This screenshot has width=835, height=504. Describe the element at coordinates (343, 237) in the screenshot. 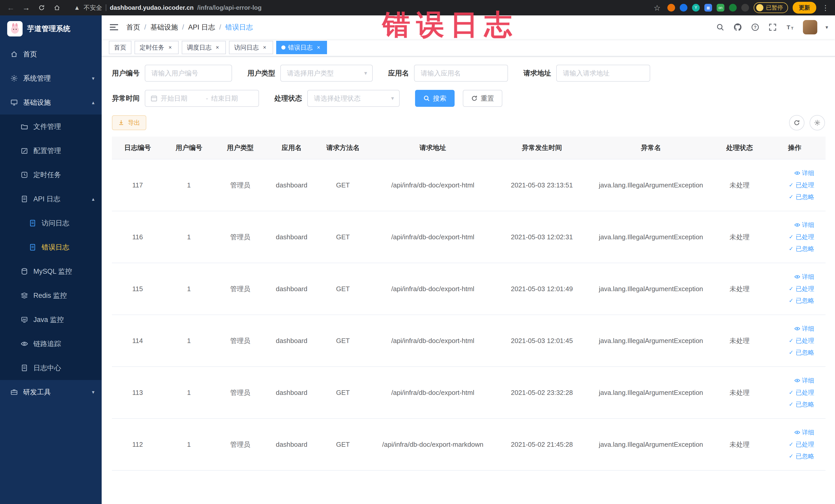

I see `cell-method: GET` at that location.